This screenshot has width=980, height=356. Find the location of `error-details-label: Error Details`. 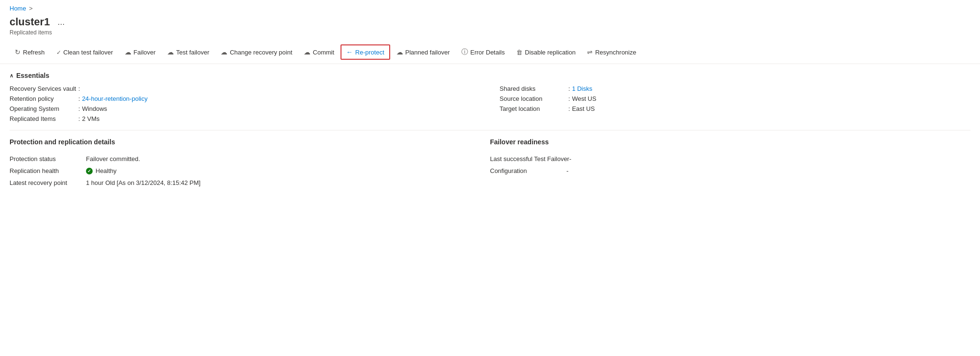

error-details-label: Error Details is located at coordinates (488, 53).